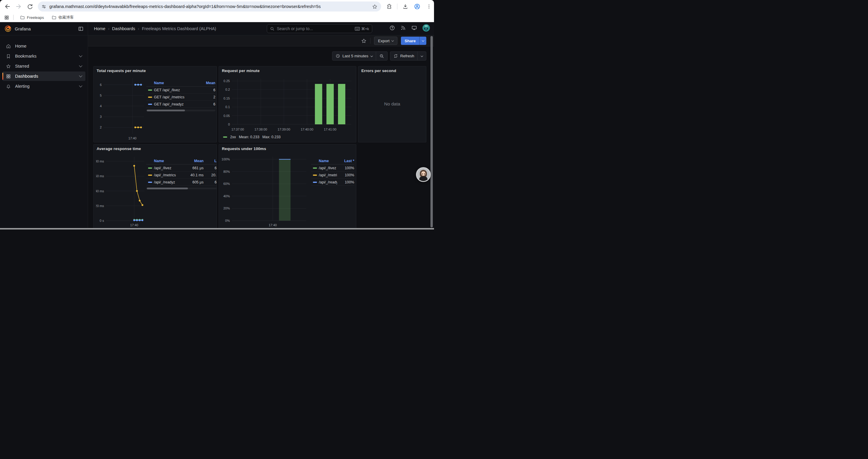  What do you see at coordinates (101, 96) in the screenshot?
I see `svg-text: 5` at bounding box center [101, 96].